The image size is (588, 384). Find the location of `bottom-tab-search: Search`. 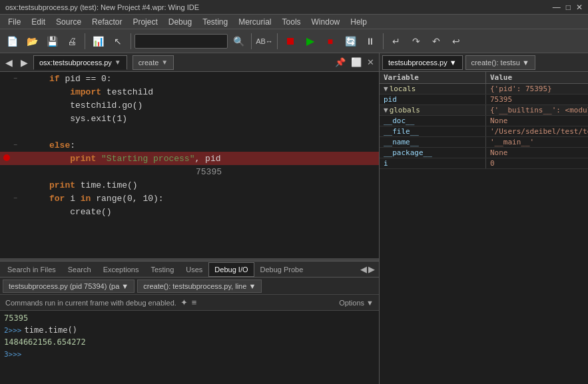

bottom-tab-search: Search is located at coordinates (80, 270).